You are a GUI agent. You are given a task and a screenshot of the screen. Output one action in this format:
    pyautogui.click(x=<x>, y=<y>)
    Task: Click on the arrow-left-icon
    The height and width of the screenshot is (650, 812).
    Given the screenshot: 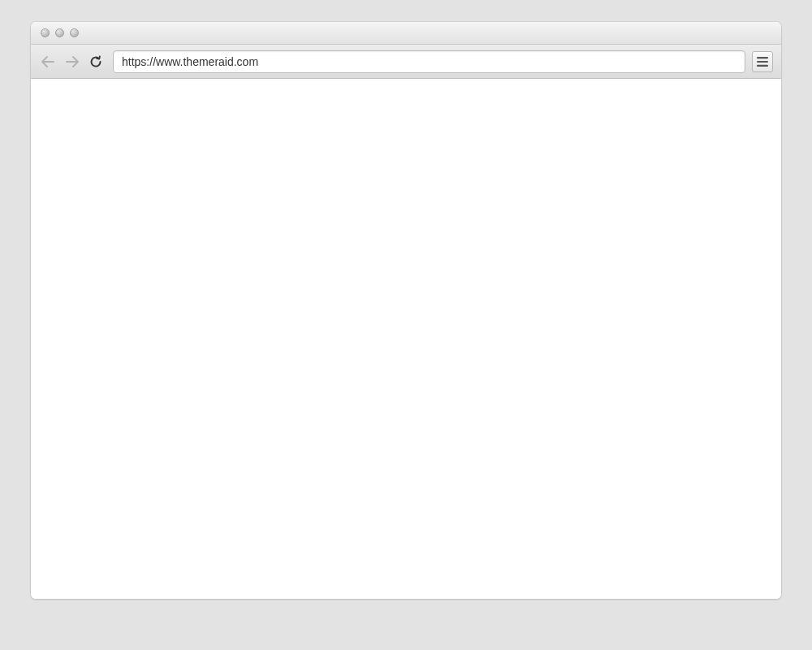 What is the action you would take?
    pyautogui.click(x=48, y=62)
    